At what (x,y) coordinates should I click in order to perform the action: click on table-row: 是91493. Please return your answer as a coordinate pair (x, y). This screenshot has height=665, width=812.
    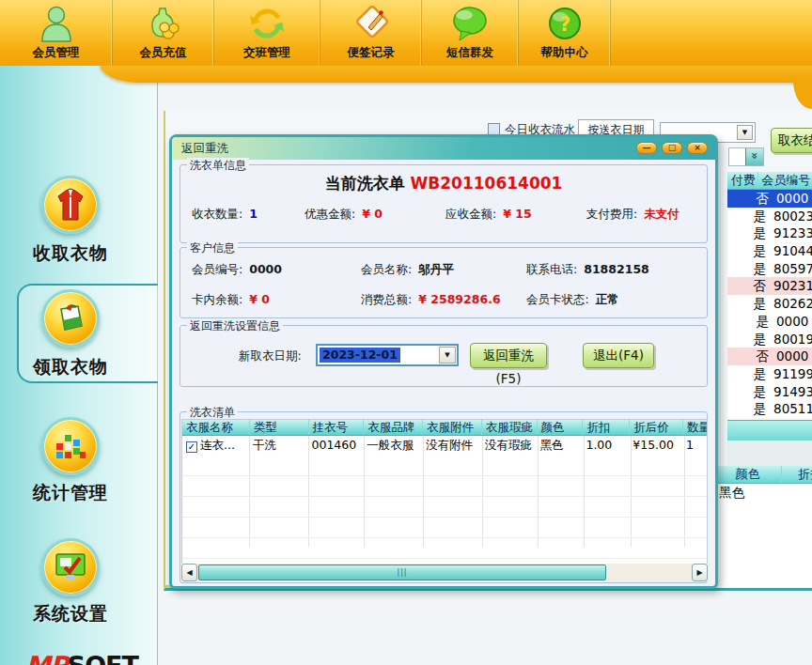
    Looking at the image, I should click on (770, 393).